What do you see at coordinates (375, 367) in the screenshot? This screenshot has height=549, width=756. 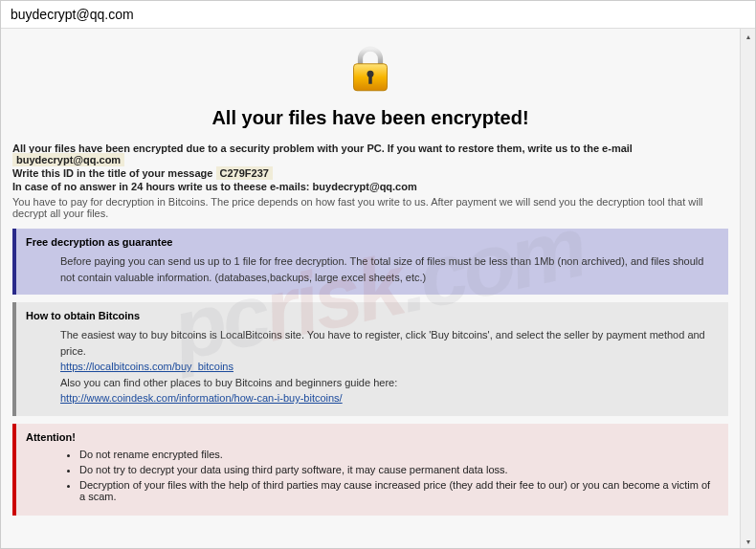 I see `box2-body: The easiest way to buy bitcoins is Local…` at bounding box center [375, 367].